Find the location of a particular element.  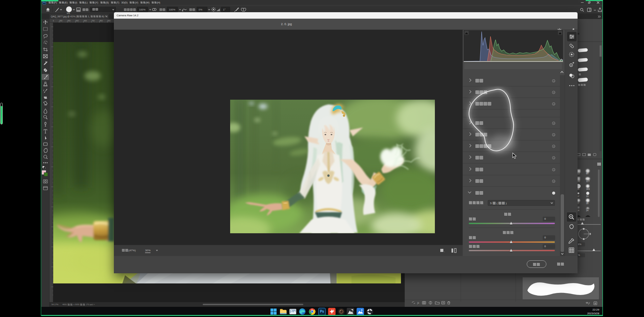

svg-text: 35 is located at coordinates (587, 203).